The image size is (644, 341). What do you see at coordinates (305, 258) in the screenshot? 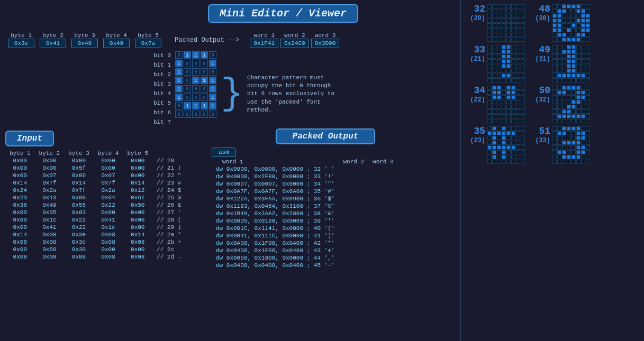
I see `table-row: dw 0x0050, 0x1800, 0x0000 ; 44 ','` at bounding box center [305, 258].